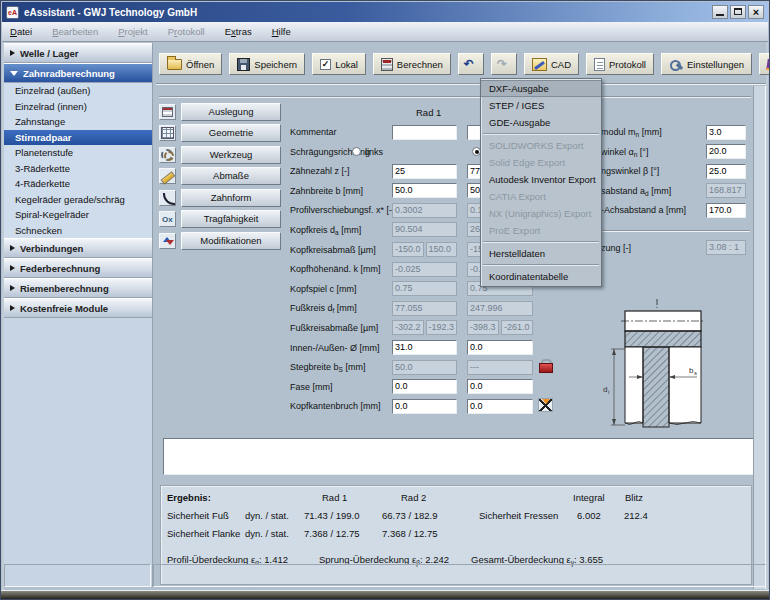 This screenshot has height=600, width=770. What do you see at coordinates (483, 328) in the screenshot?
I see `form-field: -398.3` at bounding box center [483, 328].